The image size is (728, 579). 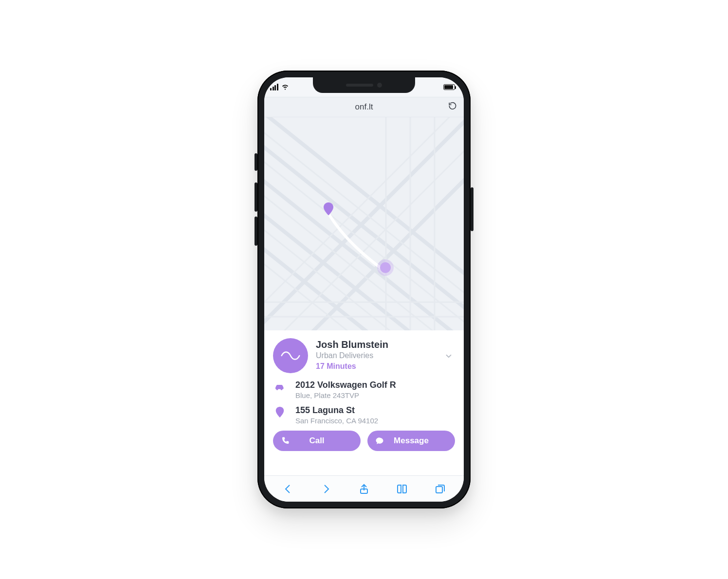 I want to click on map-roads, so click(x=364, y=224).